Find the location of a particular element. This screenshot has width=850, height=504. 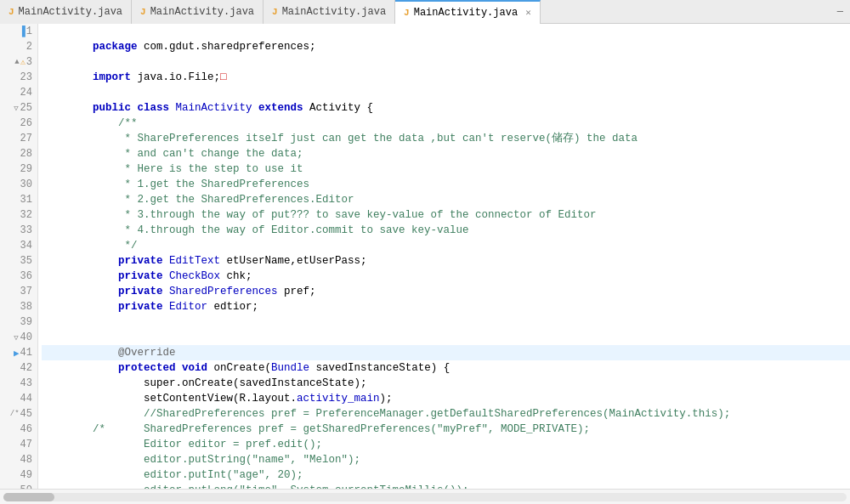

debug-arrow-icon: ▶ is located at coordinates (17, 354).